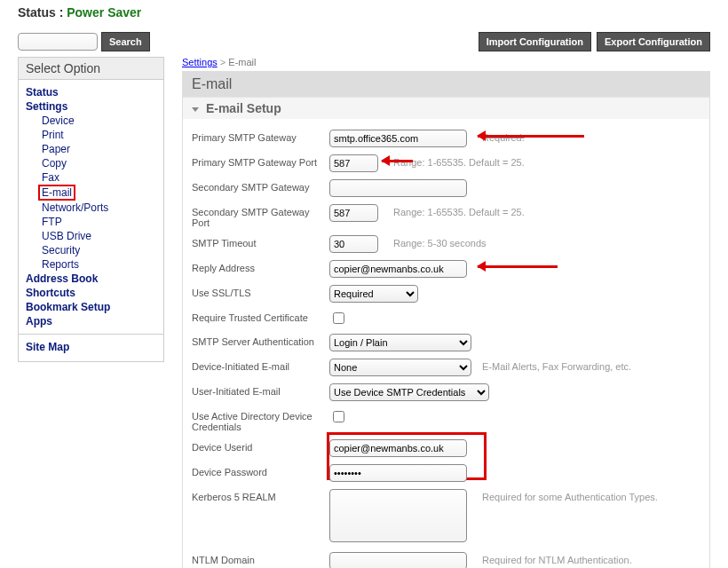 The image size is (728, 568). Describe the element at coordinates (551, 366) in the screenshot. I see `hint-device-initiated: E-Mail Alerts, Fax Forwarding, etc.` at that location.